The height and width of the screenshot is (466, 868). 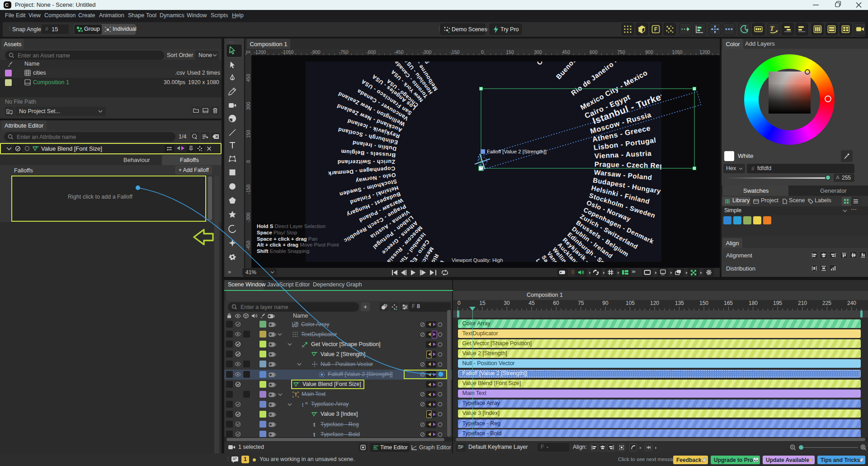 What do you see at coordinates (7, 5) in the screenshot?
I see `svg-text: C` at bounding box center [7, 5].